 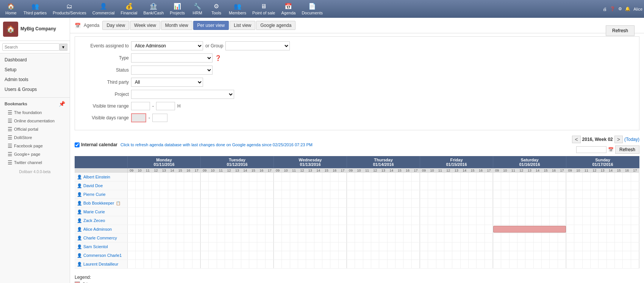 What do you see at coordinates (183, 94) in the screenshot?
I see `filter-project-select` at bounding box center [183, 94].